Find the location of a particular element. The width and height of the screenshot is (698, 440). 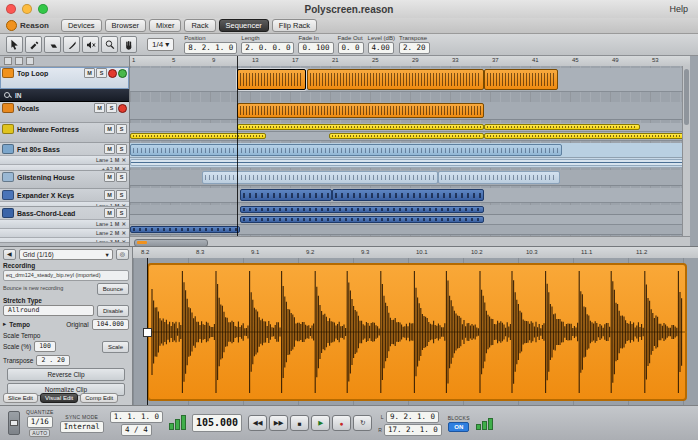

time-signature-display: 4 / 4 is located at coordinates (136, 430).